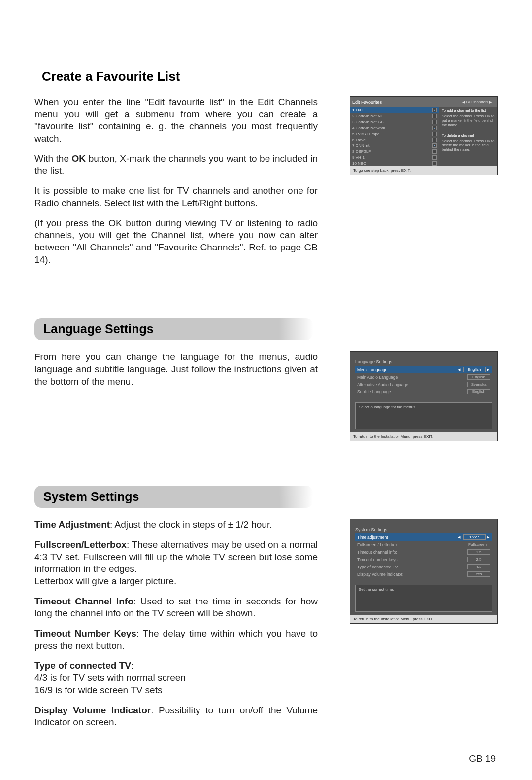 This screenshot has width=532, height=780. What do you see at coordinates (424, 544) in the screenshot?
I see `setting-row: Fullscreen / LetterboxFullscreen` at bounding box center [424, 544].